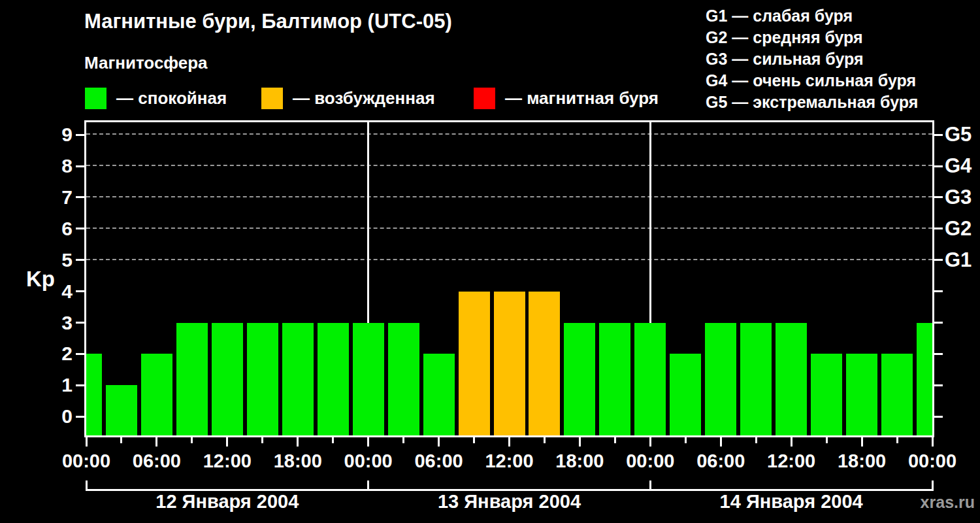  What do you see at coordinates (227, 502) in the screenshot?
I see `date-label: 12 Января 2004` at bounding box center [227, 502].